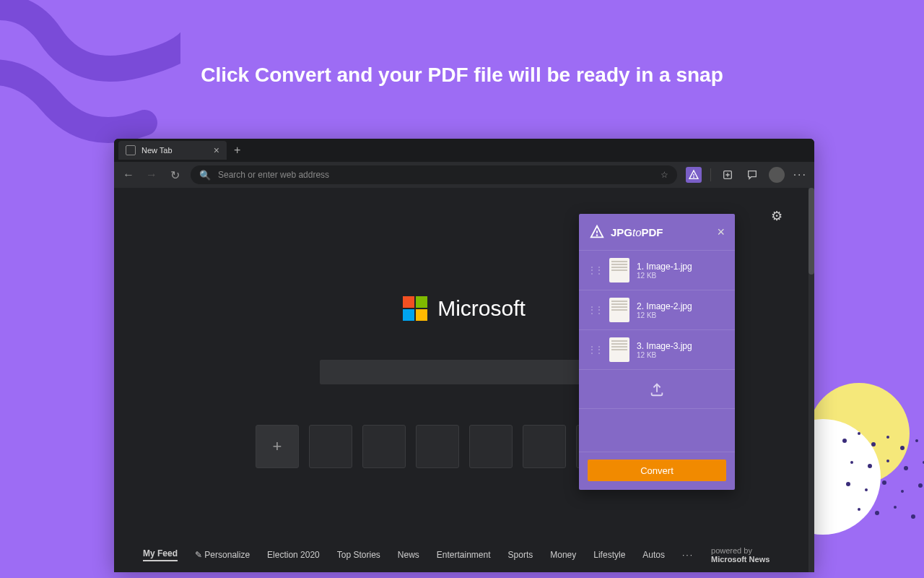 The width and height of the screenshot is (924, 578). What do you see at coordinates (657, 470) in the screenshot?
I see `convert-button: Convert` at bounding box center [657, 470].